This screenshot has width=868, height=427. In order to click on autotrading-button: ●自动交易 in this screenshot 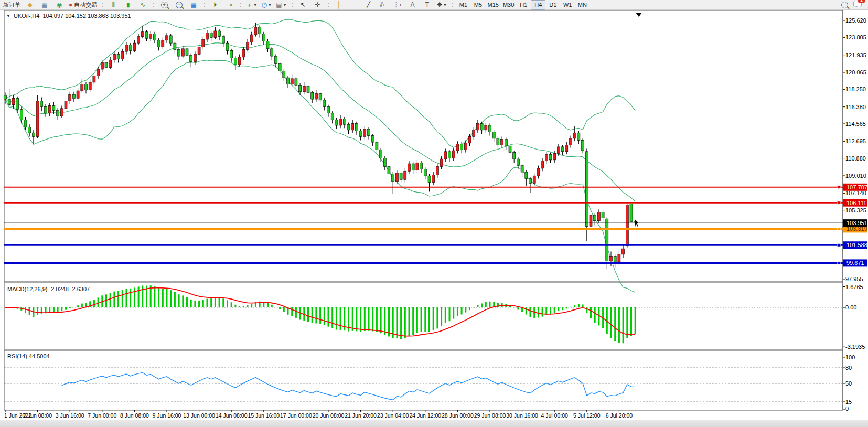, I will do `click(83, 5)`.